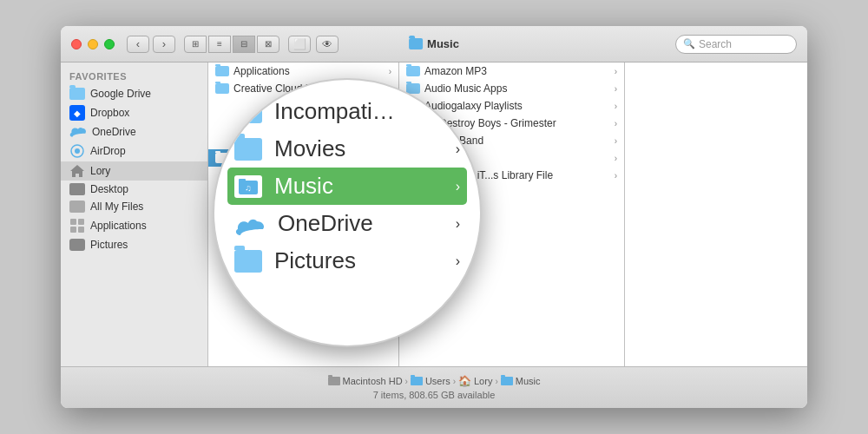 This screenshot has height=434, width=868. What do you see at coordinates (512, 89) in the screenshot?
I see `list-item: Audio Music Apps ›` at bounding box center [512, 89].